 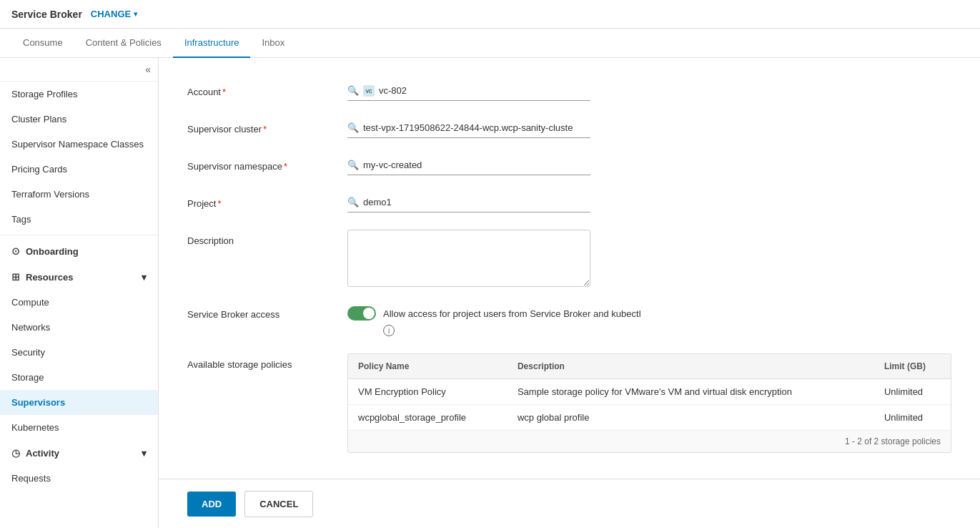 I want to click on supervisor-cluster-input, so click(x=477, y=127).